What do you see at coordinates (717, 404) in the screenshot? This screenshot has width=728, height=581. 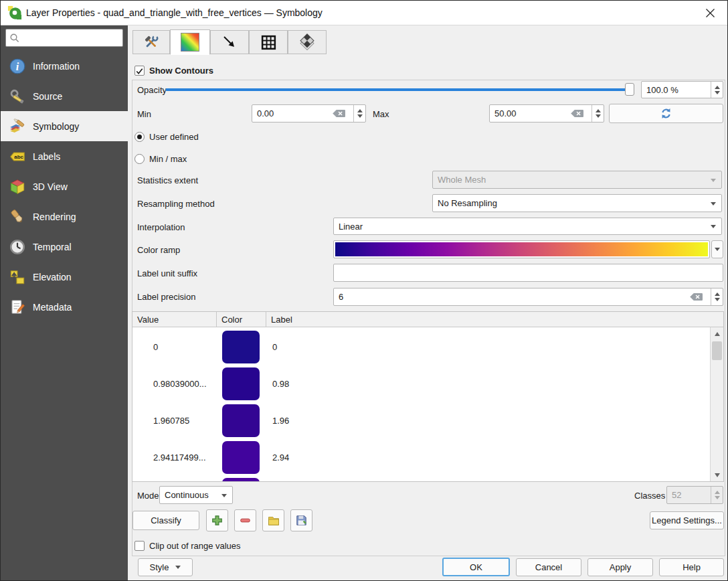 I see `table-scrollbar` at bounding box center [717, 404].